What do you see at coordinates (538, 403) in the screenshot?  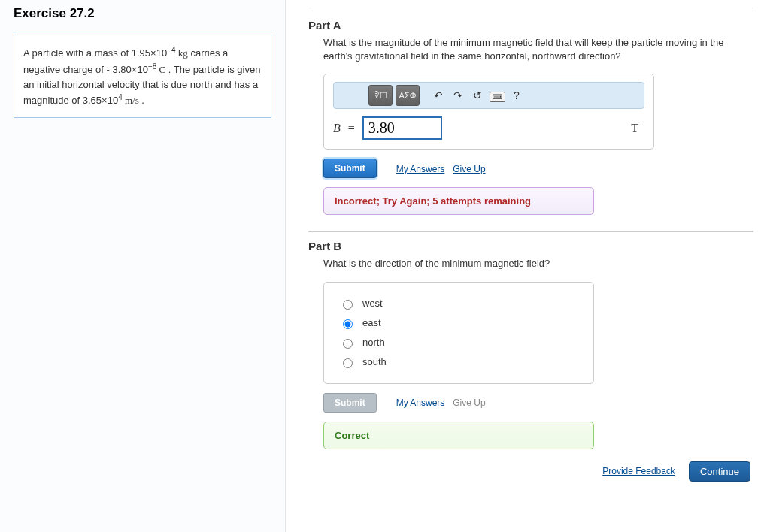 I see `part-b-submit-row: Submit My Answers Give Up` at bounding box center [538, 403].